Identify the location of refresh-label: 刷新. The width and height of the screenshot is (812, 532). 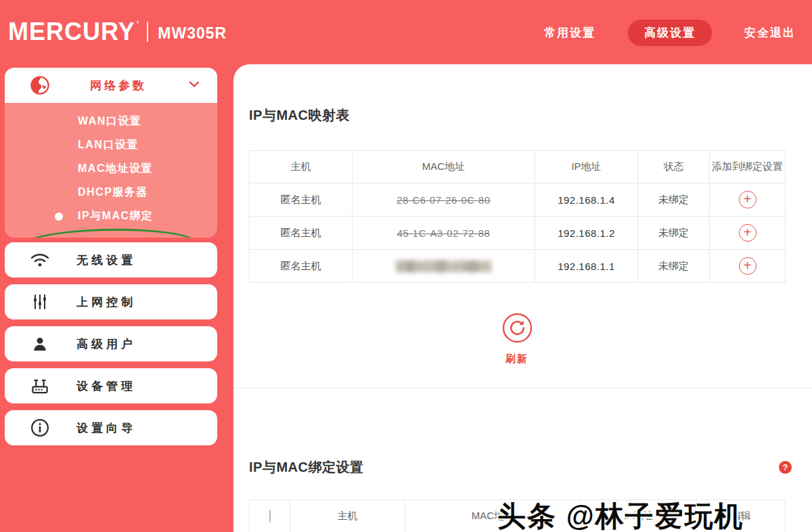
(517, 359).